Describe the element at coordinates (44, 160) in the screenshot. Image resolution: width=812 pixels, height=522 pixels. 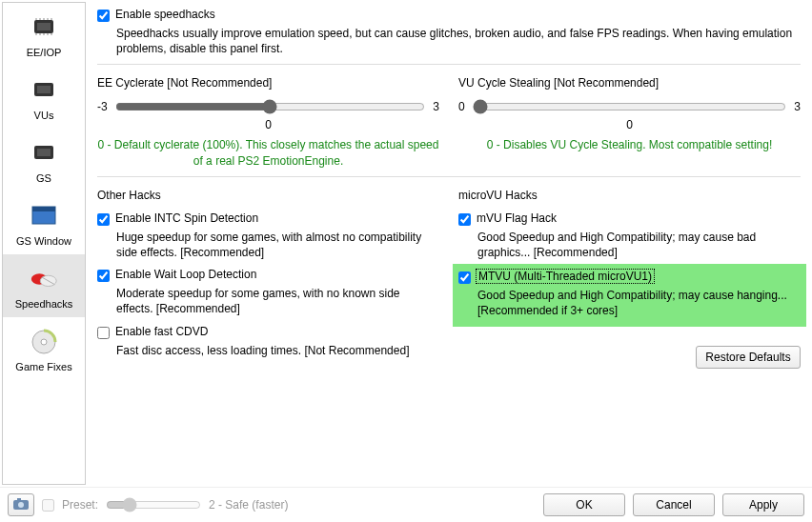
I see `sidebar-item-gs: GS` at that location.